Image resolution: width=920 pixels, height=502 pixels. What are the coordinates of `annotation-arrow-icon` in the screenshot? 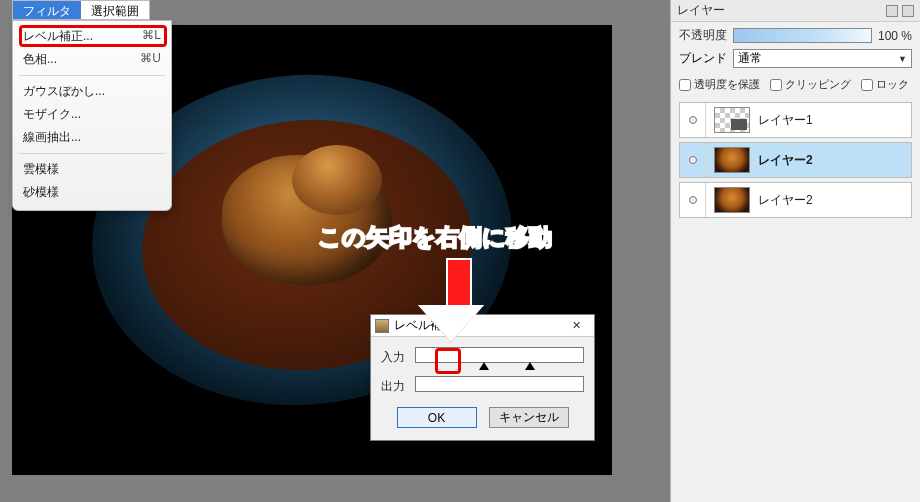 It's located at (458, 300).